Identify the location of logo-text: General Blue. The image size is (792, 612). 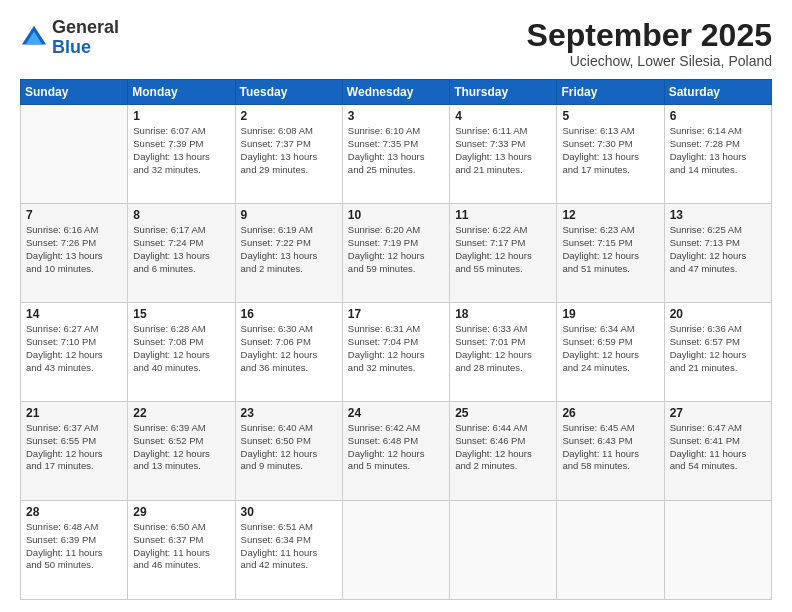
(86, 38).